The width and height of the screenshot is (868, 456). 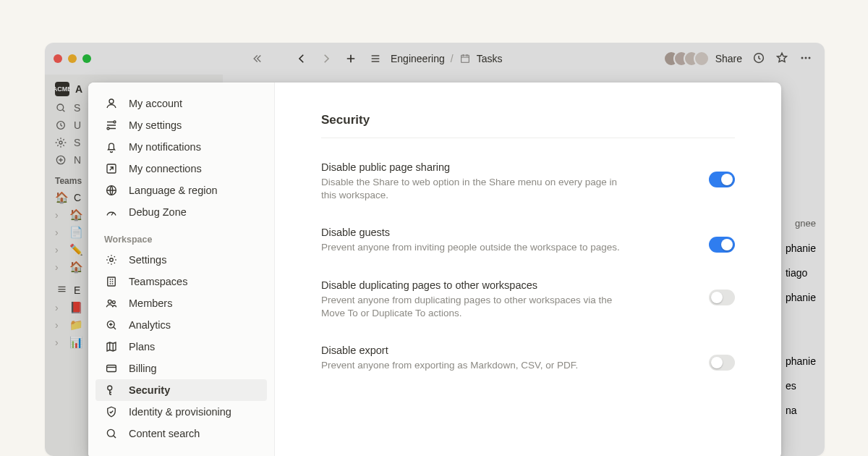 I want to click on settings-nav-label: Content search, so click(x=164, y=434).